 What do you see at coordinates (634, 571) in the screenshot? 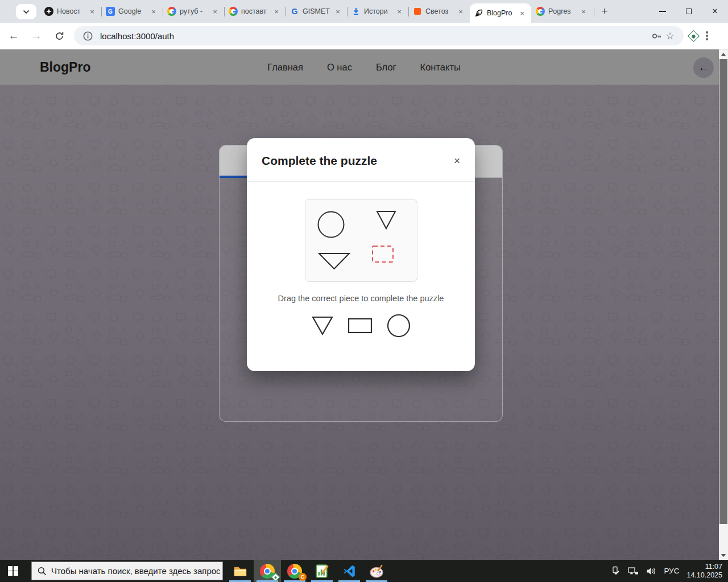
I see `network-icon` at bounding box center [634, 571].